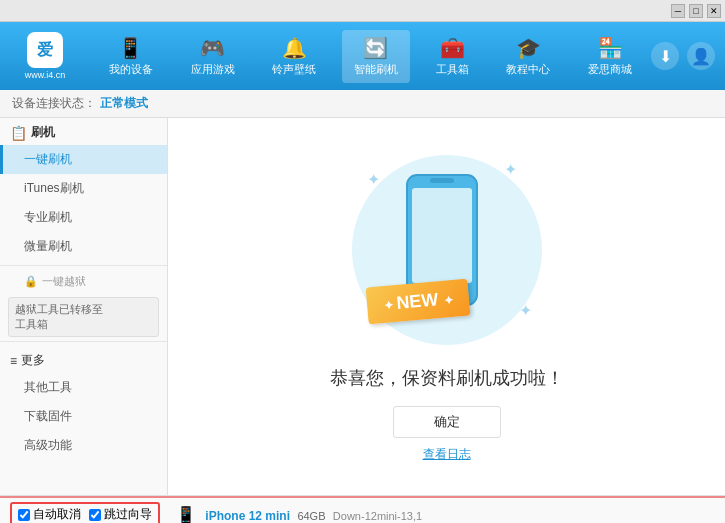  What do you see at coordinates (678, 11) in the screenshot?
I see `minimize-button: ─` at bounding box center [678, 11].